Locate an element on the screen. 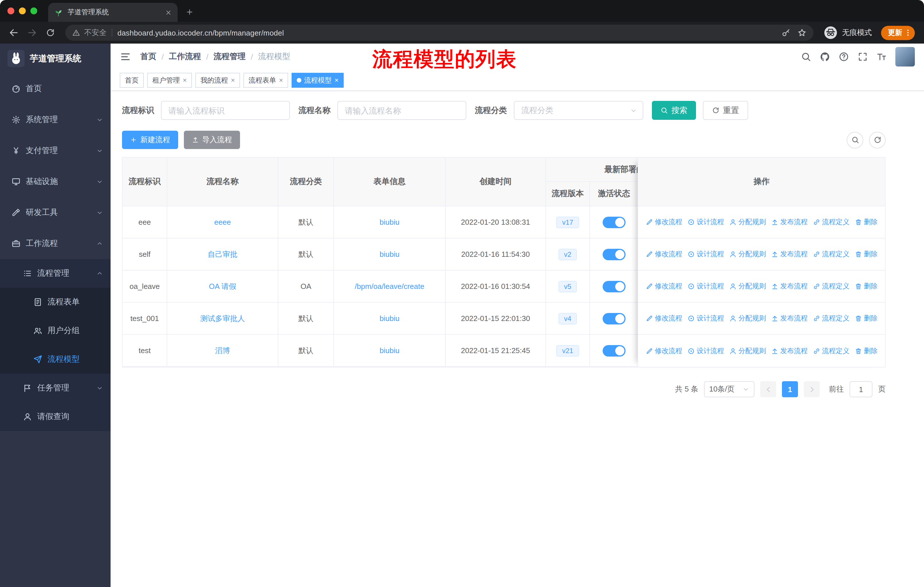  toggle-search-button is located at coordinates (855, 140).